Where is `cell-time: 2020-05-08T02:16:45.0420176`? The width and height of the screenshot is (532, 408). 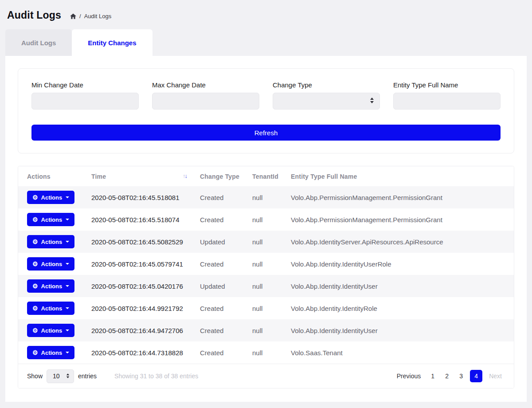
cell-time: 2020-05-08T02:16:45.0420176 is located at coordinates (137, 286).